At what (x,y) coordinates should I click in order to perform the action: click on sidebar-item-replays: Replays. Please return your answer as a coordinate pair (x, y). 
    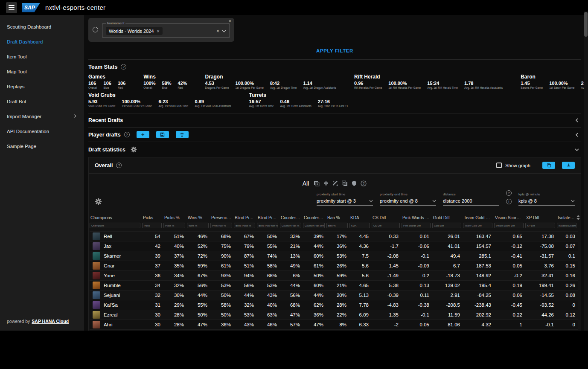
    Looking at the image, I should click on (42, 86).